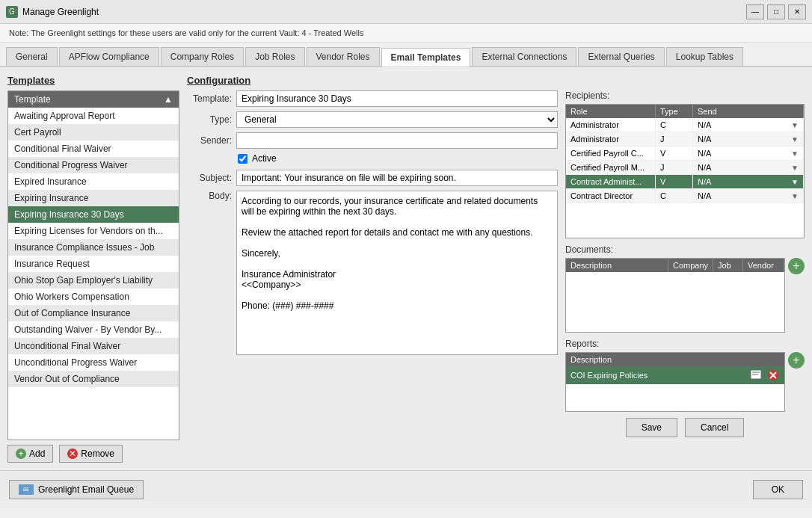  I want to click on tab-job-roles: Job Roles, so click(275, 57).